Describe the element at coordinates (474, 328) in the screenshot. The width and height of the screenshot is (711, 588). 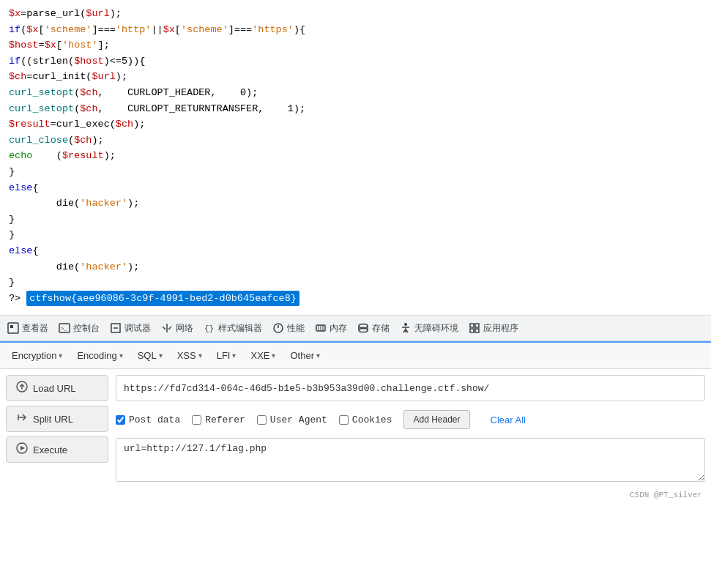
I see `apps-icon` at that location.